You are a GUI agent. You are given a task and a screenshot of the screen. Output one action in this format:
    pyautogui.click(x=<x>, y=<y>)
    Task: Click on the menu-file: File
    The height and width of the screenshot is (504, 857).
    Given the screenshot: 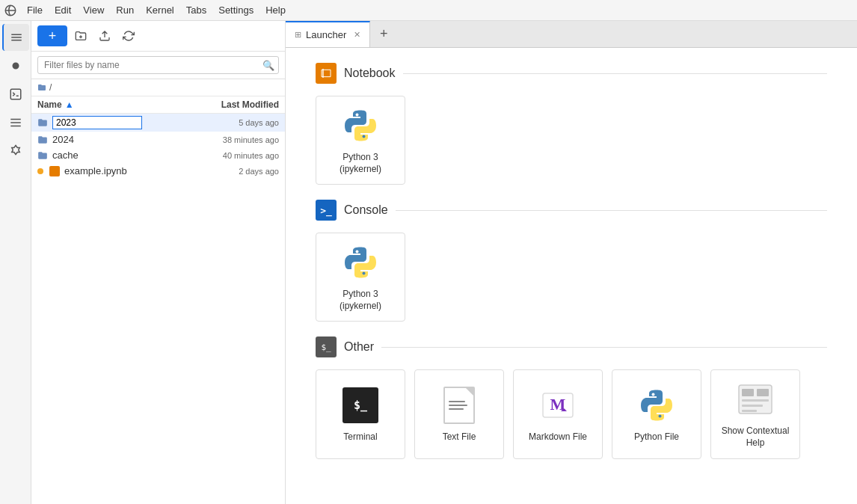 What is the action you would take?
    pyautogui.click(x=34, y=10)
    